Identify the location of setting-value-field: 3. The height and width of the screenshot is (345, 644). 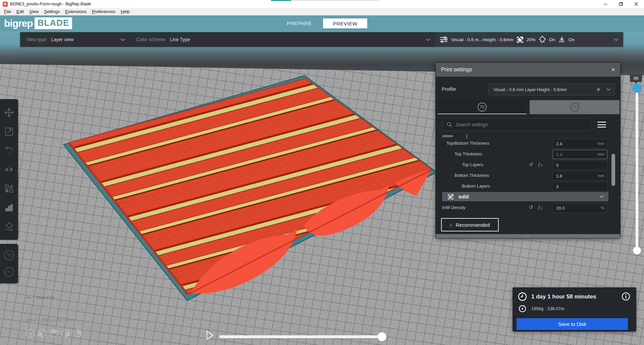
(580, 187).